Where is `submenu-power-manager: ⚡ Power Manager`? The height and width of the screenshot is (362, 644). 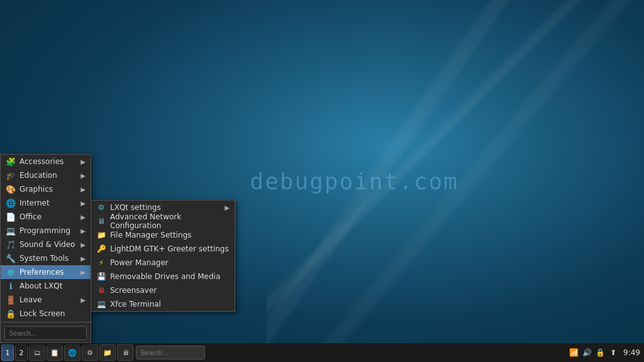
submenu-power-manager: ⚡ Power Manager is located at coordinates (163, 263).